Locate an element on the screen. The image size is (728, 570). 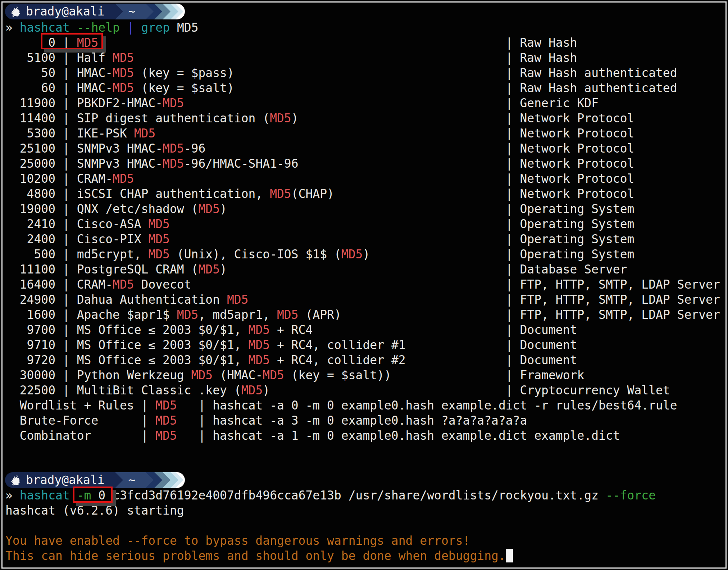
hash-mode-row: 25100 | SNMPv3 HMAC-MD5-96 | Network Pro… is located at coordinates (363, 149).